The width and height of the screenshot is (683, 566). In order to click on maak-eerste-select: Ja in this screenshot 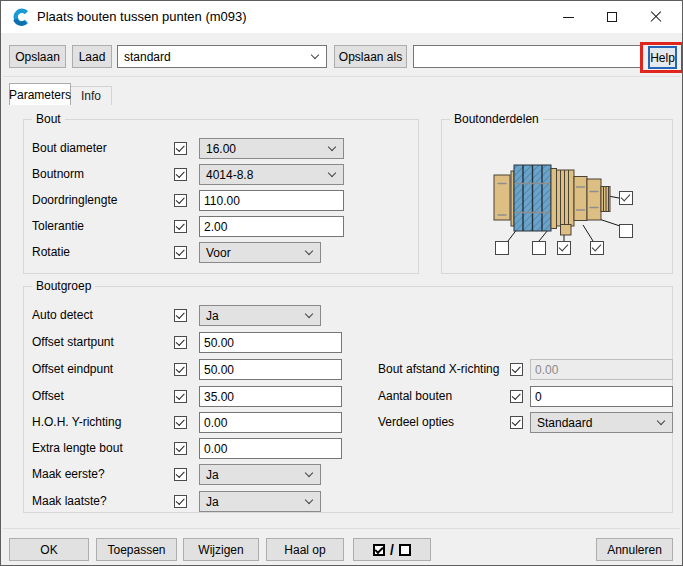, I will do `click(260, 474)`.